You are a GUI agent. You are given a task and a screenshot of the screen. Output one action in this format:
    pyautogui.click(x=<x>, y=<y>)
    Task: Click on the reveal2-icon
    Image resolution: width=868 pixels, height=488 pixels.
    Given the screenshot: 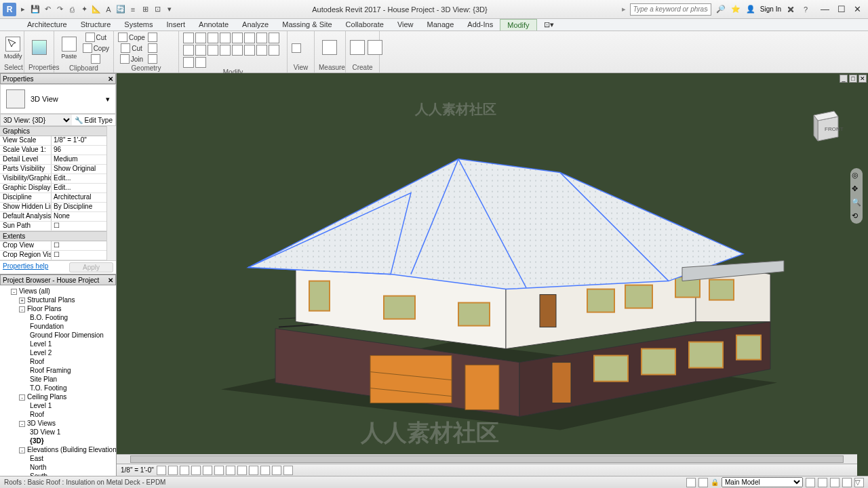 What is the action you would take?
    pyautogui.click(x=288, y=470)
    